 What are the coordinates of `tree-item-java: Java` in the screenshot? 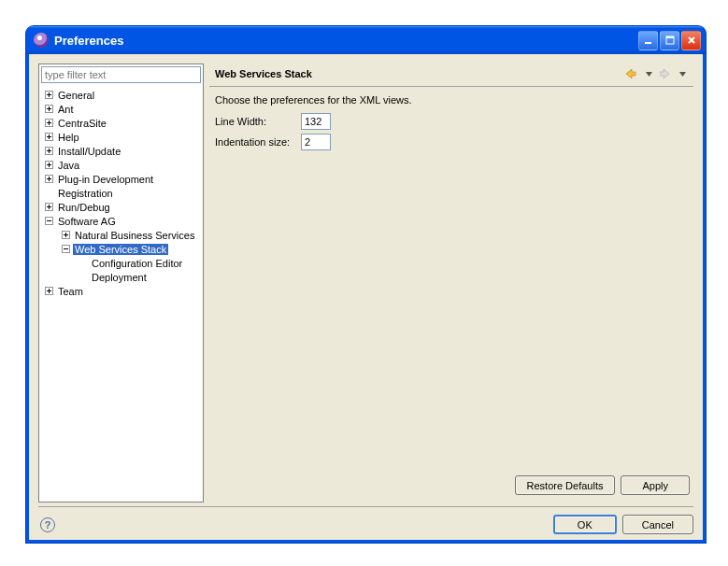 It's located at (121, 164).